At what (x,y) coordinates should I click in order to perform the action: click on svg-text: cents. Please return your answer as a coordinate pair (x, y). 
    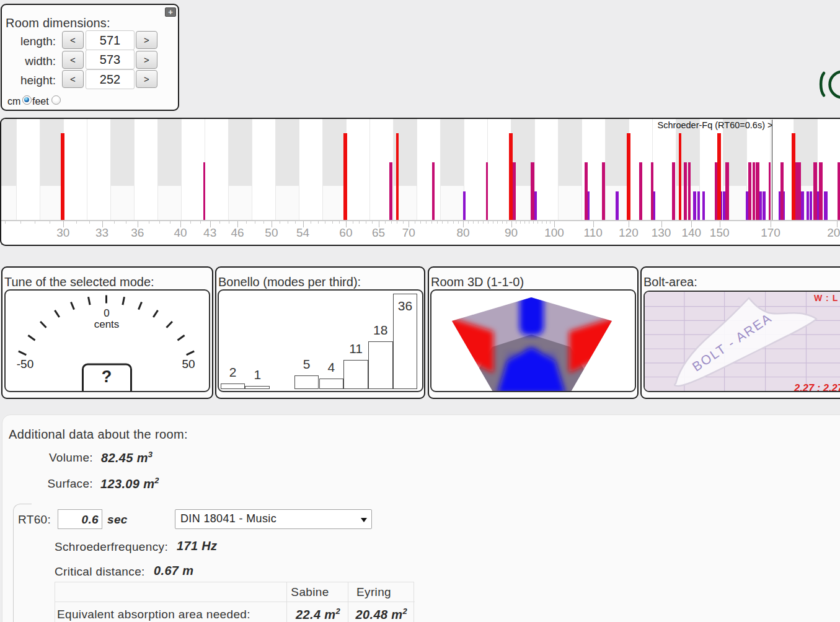
    Looking at the image, I should click on (107, 325).